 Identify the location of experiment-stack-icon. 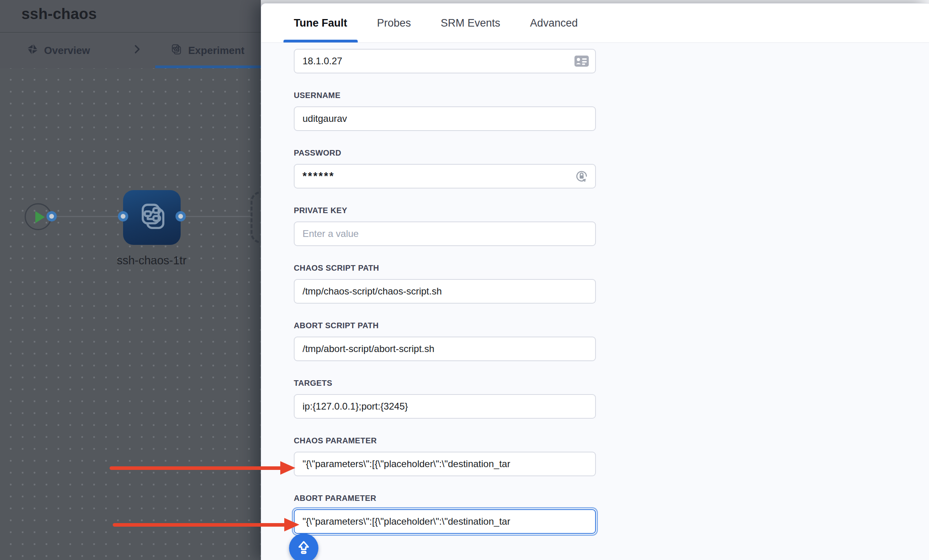
(152, 217).